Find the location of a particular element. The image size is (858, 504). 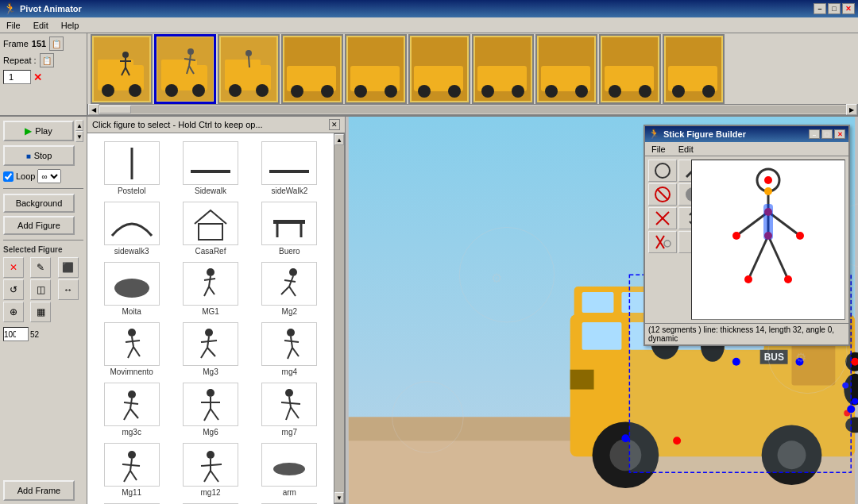

maximize-button: □ is located at coordinates (834, 9).